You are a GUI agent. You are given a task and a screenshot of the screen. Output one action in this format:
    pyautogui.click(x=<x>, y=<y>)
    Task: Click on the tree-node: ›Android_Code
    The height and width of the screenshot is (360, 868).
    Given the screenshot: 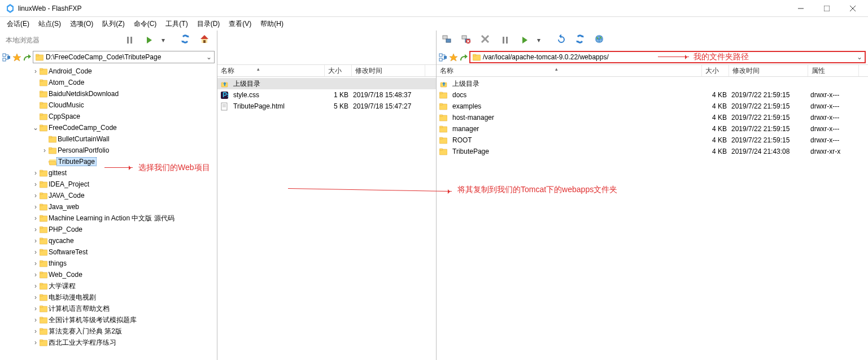 What is the action you would take?
    pyautogui.click(x=108, y=71)
    